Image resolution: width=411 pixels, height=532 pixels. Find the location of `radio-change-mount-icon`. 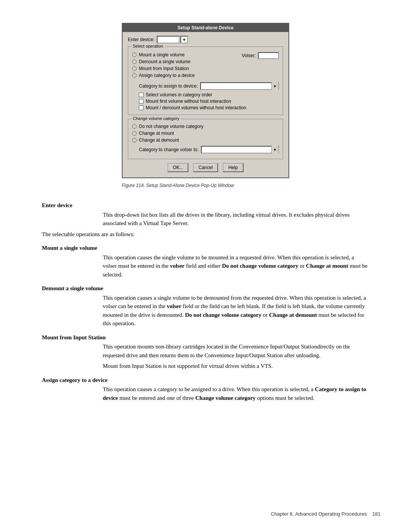

radio-change-mount-icon is located at coordinates (134, 133).